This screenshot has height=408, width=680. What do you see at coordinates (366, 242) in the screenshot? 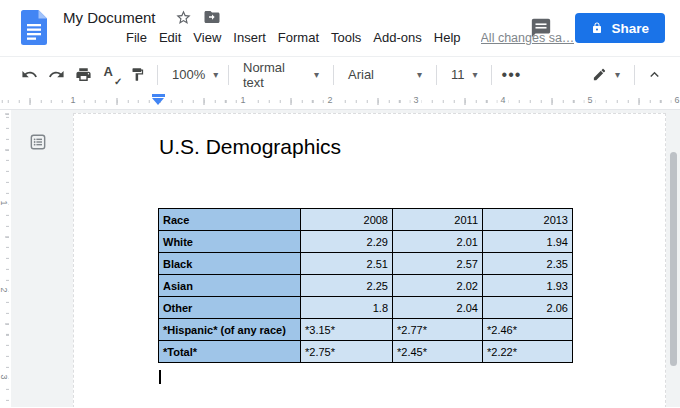
I see `table-row: White 2.29 2.01 1.94` at bounding box center [366, 242].